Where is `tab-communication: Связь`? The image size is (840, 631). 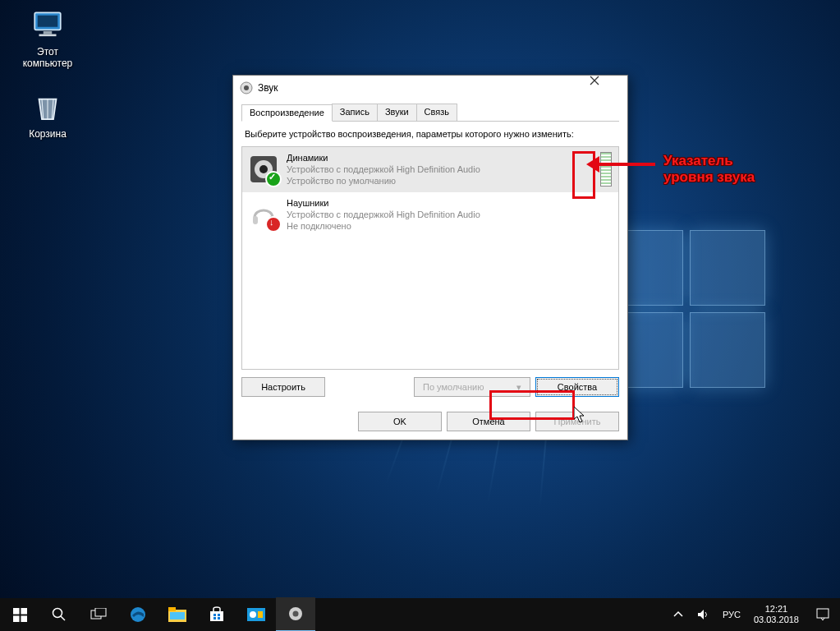
tab-communication: Связь is located at coordinates (437, 112).